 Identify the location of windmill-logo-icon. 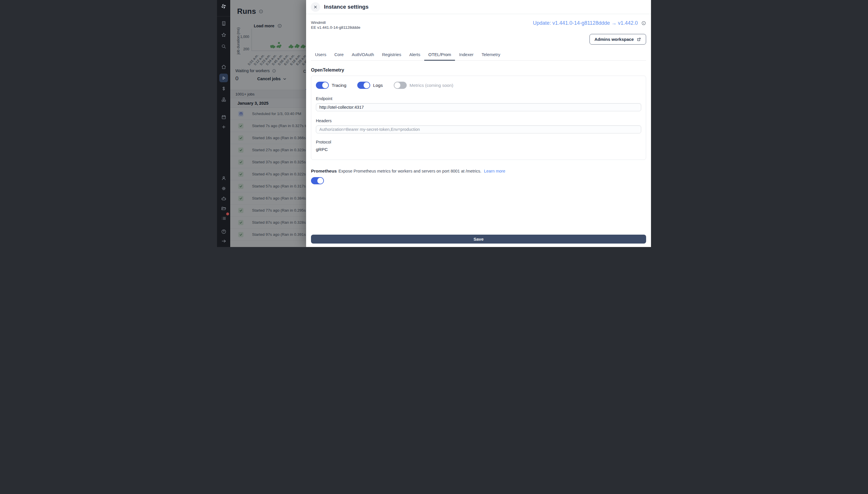
(224, 6).